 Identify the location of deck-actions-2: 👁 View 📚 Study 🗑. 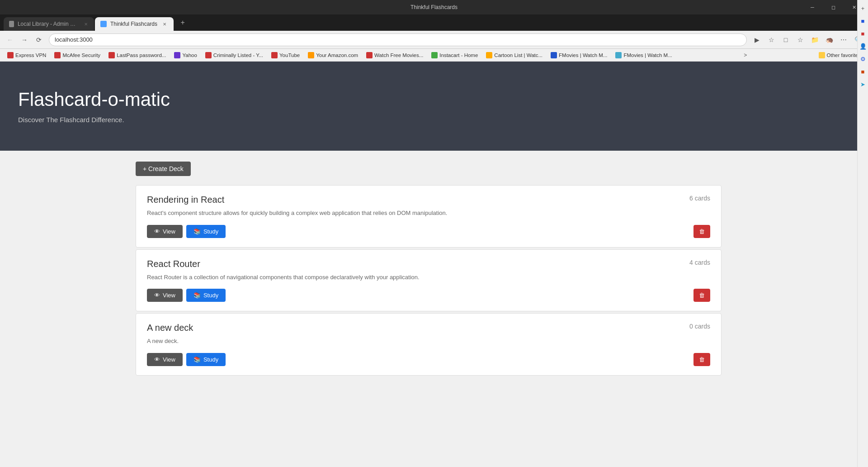
(429, 295).